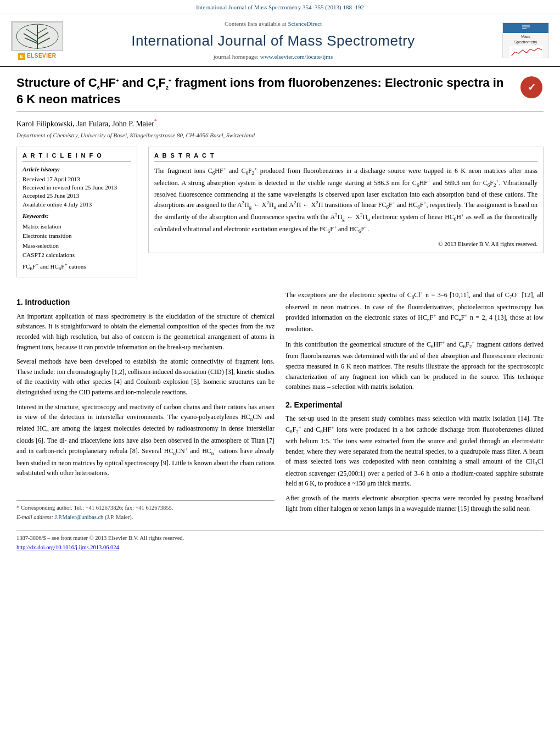 This screenshot has width=560, height=742. What do you see at coordinates (280, 94) in the screenshot?
I see `article-title-section: Structure of C6HF+ and C6F2+ fragment io…` at bounding box center [280, 94].